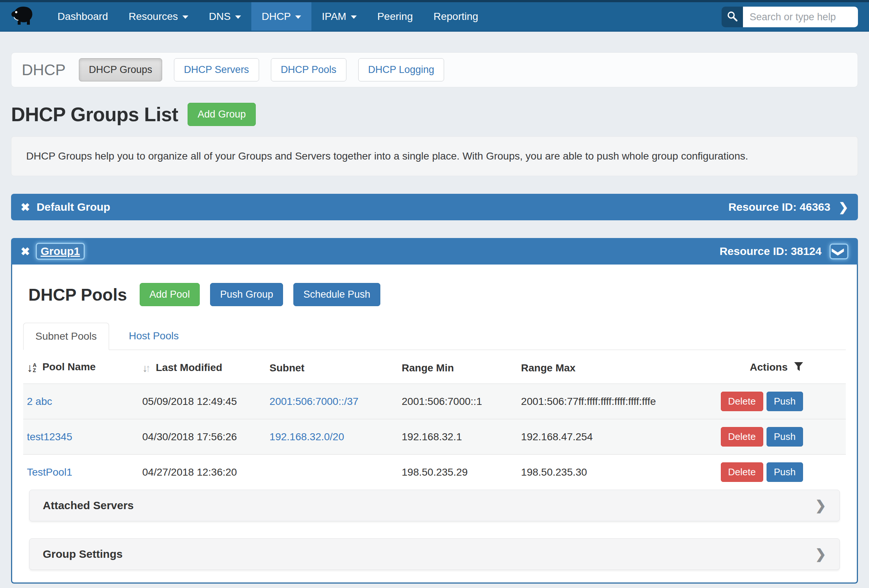  Describe the element at coordinates (334, 16) in the screenshot. I see `nav-label: IPAM` at that location.